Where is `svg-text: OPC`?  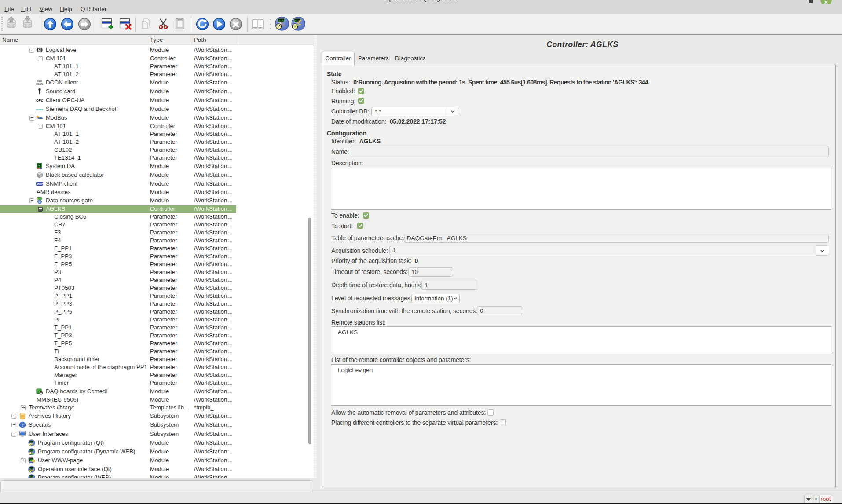
svg-text: OPC is located at coordinates (40, 100).